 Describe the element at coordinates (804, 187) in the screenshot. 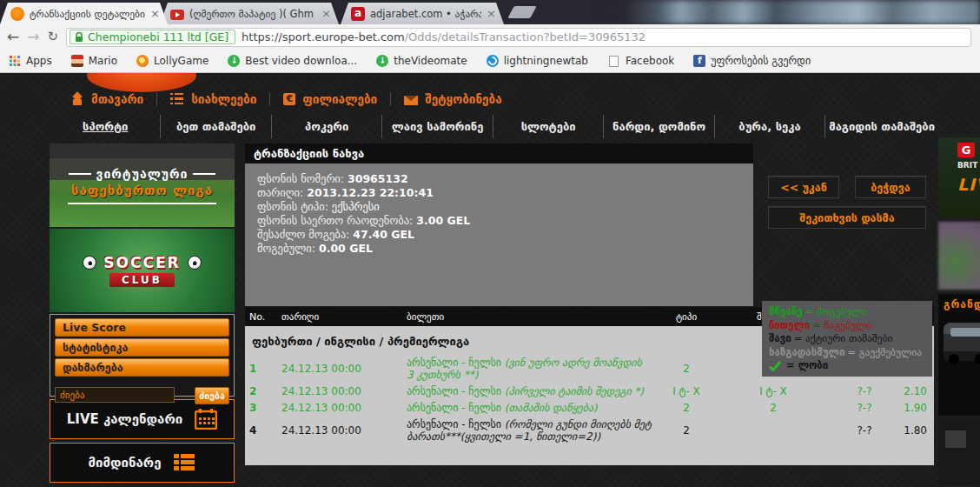

I see `back-button: << უკან` at that location.